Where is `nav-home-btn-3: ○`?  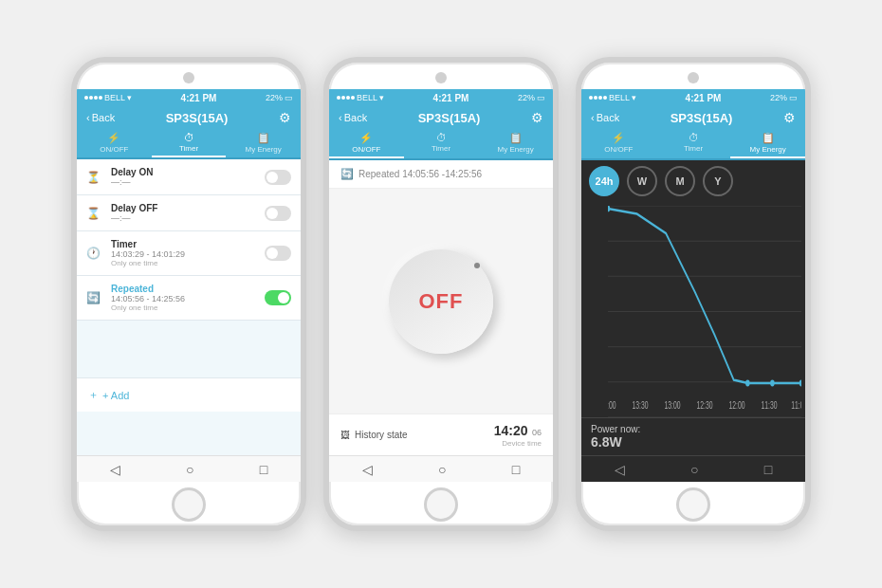
nav-home-btn-3: ○ is located at coordinates (694, 469).